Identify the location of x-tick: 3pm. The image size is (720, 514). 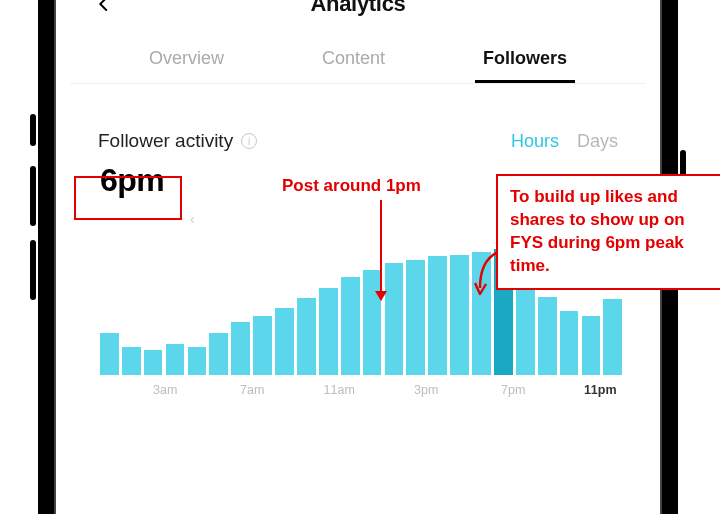
(427, 390).